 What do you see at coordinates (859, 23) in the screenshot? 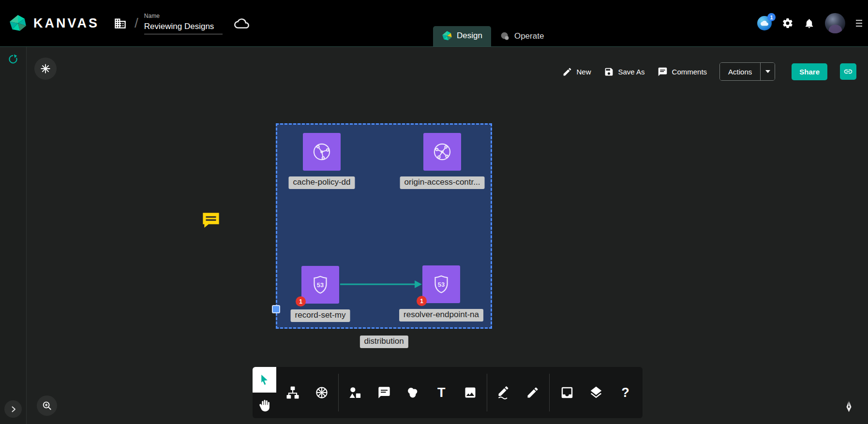
I see `overflow-menu-icon` at bounding box center [859, 23].